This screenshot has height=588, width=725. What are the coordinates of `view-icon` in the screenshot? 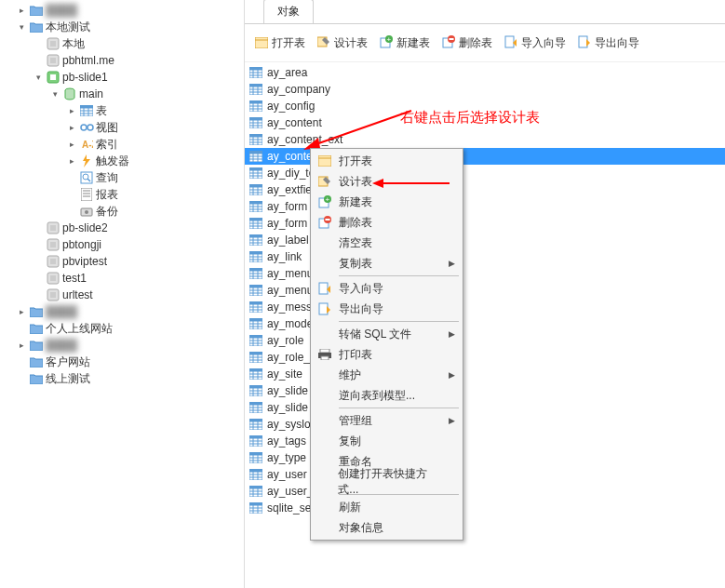 It's located at (87, 127).